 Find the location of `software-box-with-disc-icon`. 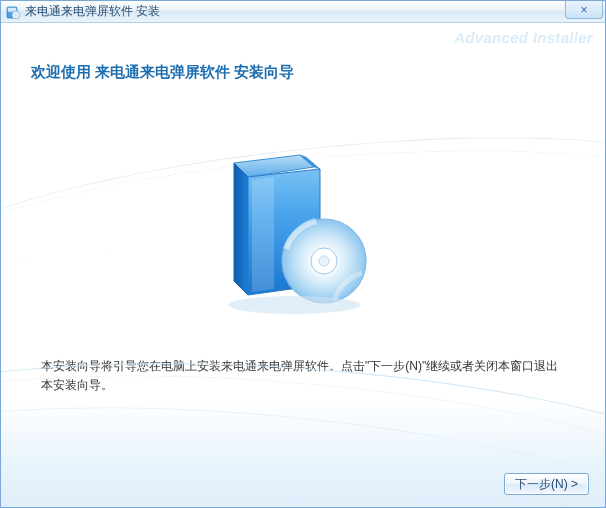

software-box-with-disc-icon is located at coordinates (294, 238).